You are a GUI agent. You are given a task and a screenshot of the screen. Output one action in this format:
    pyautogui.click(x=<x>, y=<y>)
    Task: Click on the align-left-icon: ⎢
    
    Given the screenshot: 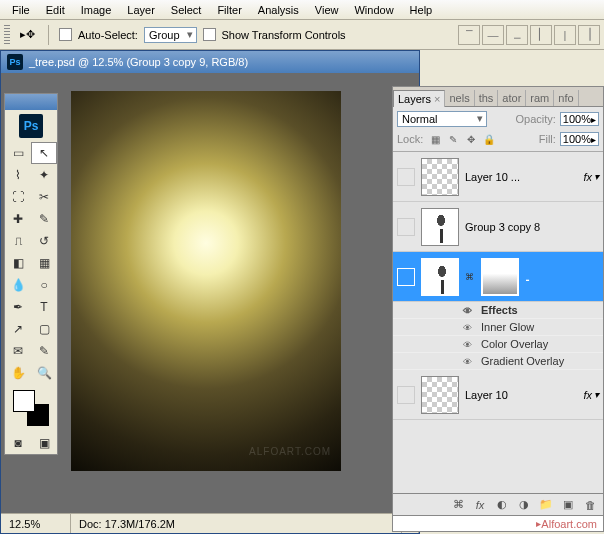 What is the action you would take?
    pyautogui.click(x=541, y=35)
    